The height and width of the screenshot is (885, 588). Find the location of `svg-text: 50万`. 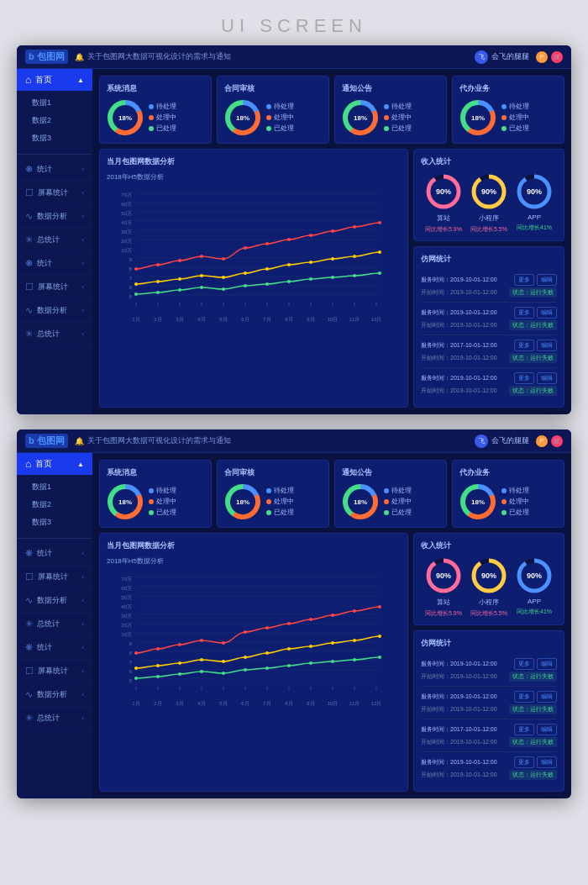

svg-text: 50万 is located at coordinates (126, 213).